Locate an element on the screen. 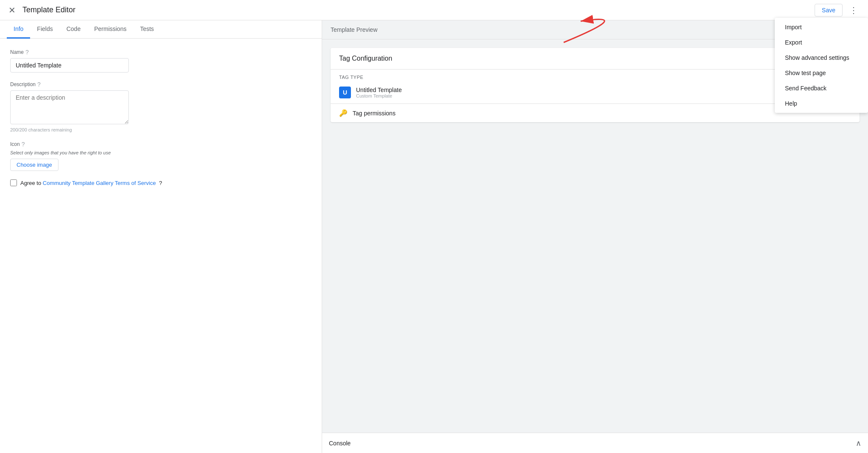 The image size is (868, 453). terms-of-service-link: Community Template Gallery Terms of Serv… is located at coordinates (99, 183).